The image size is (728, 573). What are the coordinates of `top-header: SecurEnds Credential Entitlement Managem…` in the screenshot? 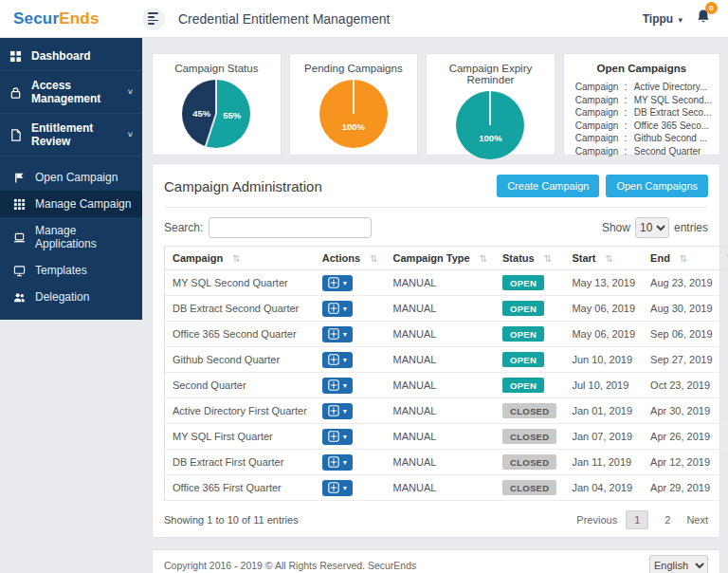 It's located at (364, 19).